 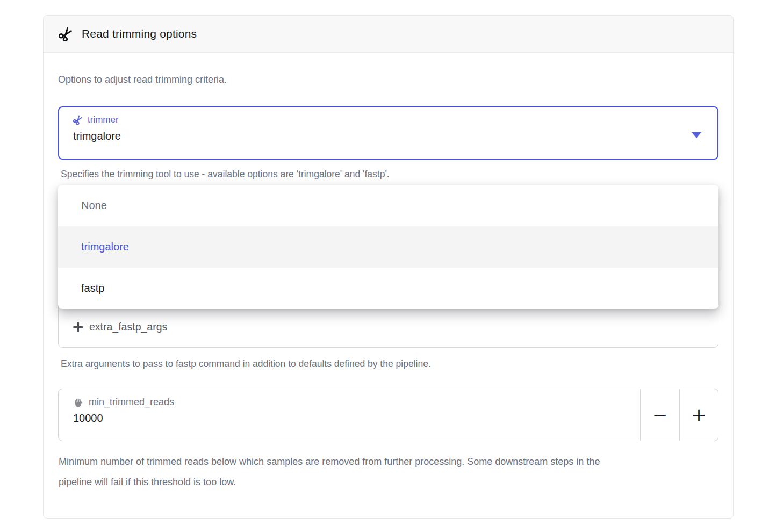 What do you see at coordinates (388, 34) in the screenshot?
I see `card-header: Read trimming options` at bounding box center [388, 34].